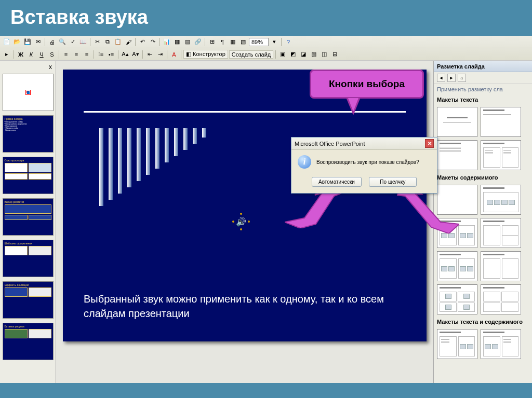  Describe the element at coordinates (335, 54) in the screenshot. I see `misc-icon-6: ⊟` at that location.